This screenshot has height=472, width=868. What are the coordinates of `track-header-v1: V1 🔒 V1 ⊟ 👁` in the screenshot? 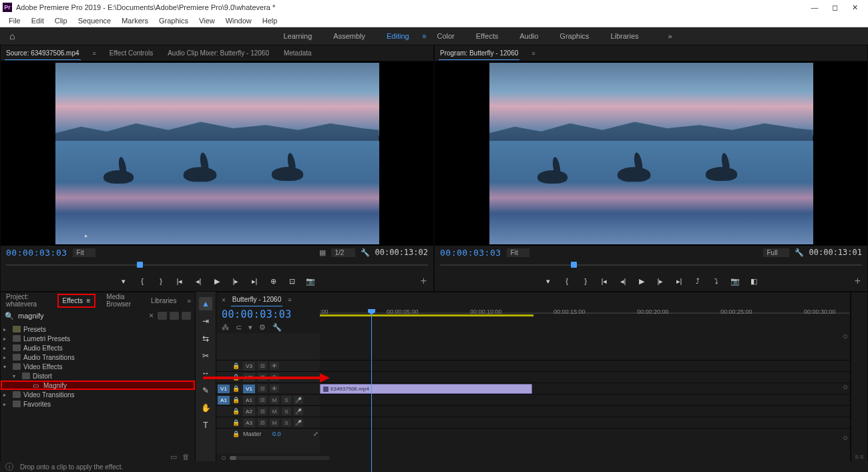 It's located at (268, 389).